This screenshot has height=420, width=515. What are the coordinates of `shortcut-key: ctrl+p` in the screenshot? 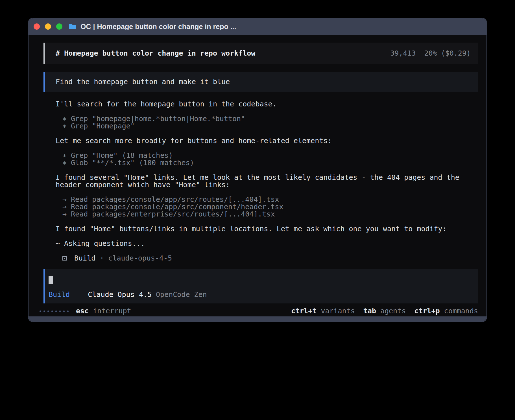 It's located at (427, 311).